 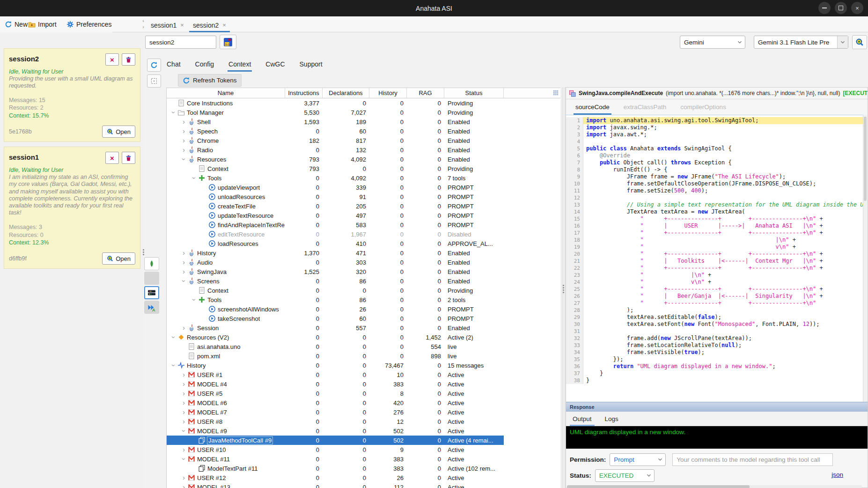 What do you see at coordinates (143, 24) in the screenshot?
I see `tab-scroll-buttons: ‹›` at bounding box center [143, 24].